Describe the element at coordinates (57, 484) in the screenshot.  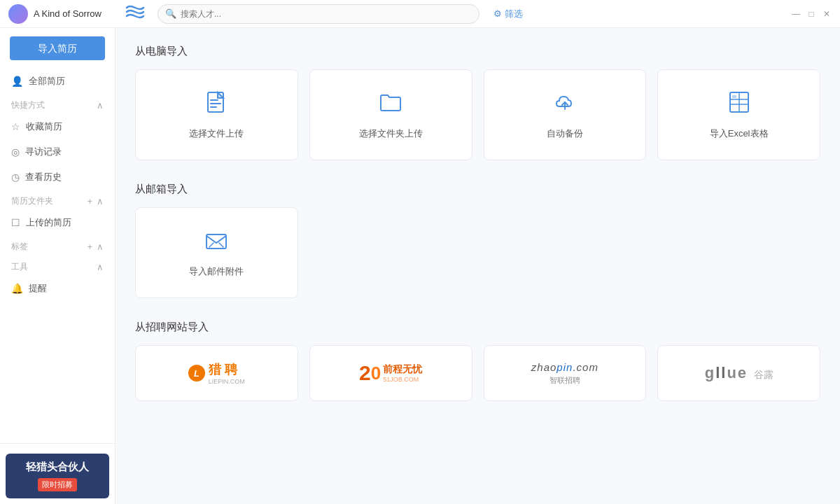
I see `promo-sub: 限时招募` at that location.